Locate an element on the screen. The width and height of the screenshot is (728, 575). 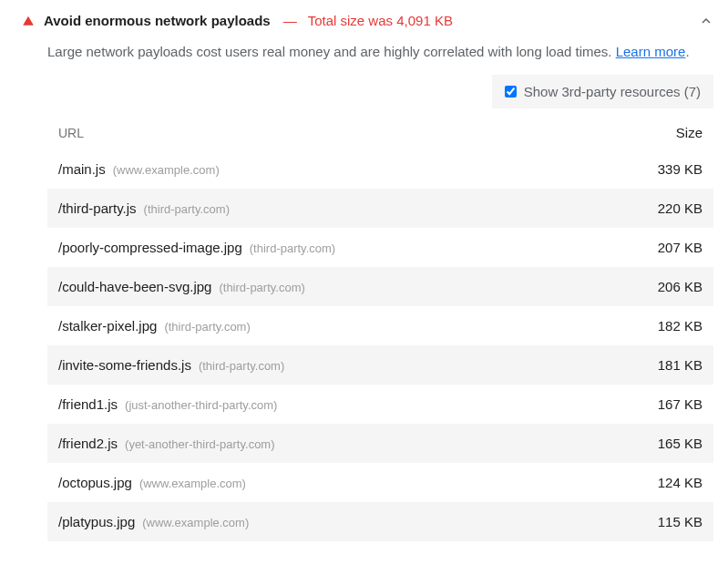
resource-origin: (just-another-third-party.com) is located at coordinates (200, 405).